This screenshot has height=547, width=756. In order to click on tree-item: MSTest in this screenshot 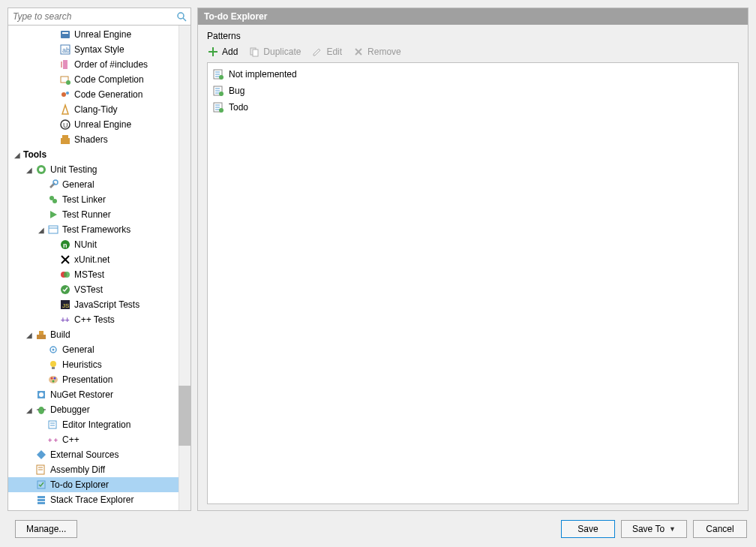, I will do `click(99, 275)`.